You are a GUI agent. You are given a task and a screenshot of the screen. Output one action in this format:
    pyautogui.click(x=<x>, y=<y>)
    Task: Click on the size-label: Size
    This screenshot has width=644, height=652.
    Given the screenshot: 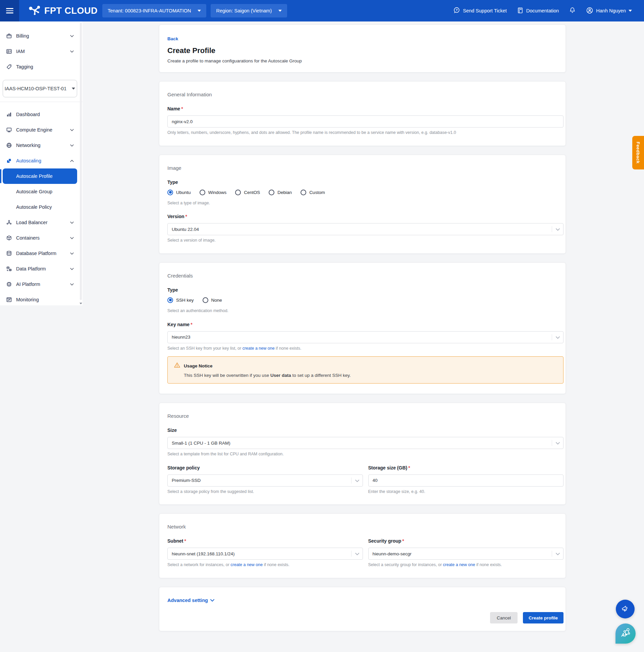 What is the action you would take?
    pyautogui.click(x=365, y=430)
    